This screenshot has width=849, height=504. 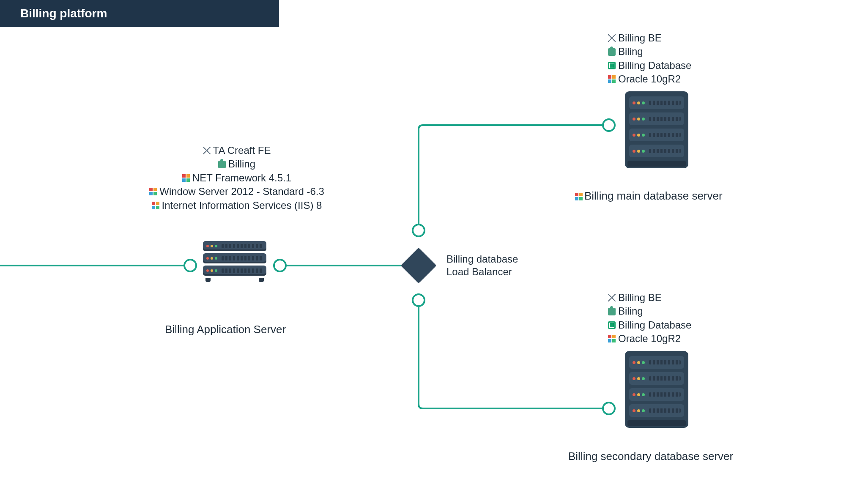 I want to click on app-server-icon, so click(x=235, y=261).